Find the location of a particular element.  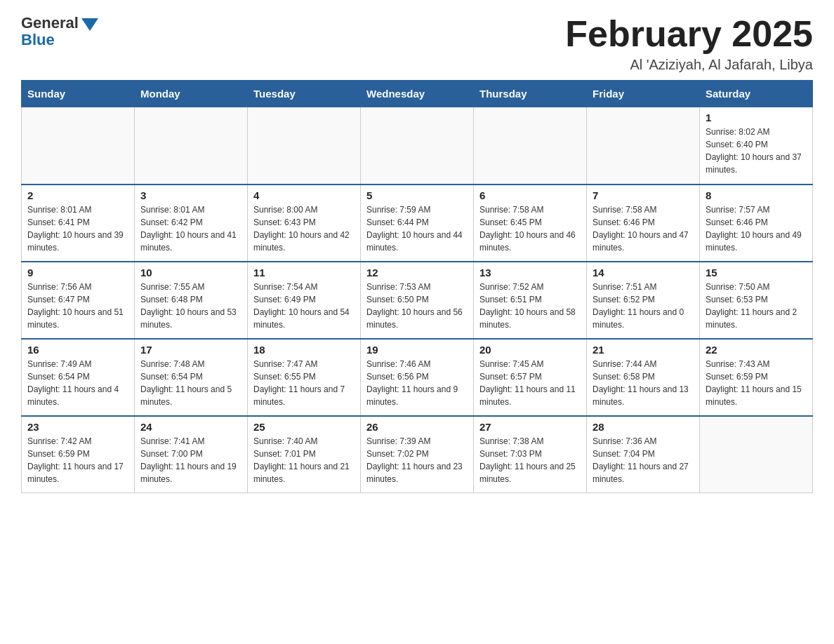

calendar-week-row: 23Sunrise: 7:42 AMSunset: 6:59 PMDayligh… is located at coordinates (417, 455).